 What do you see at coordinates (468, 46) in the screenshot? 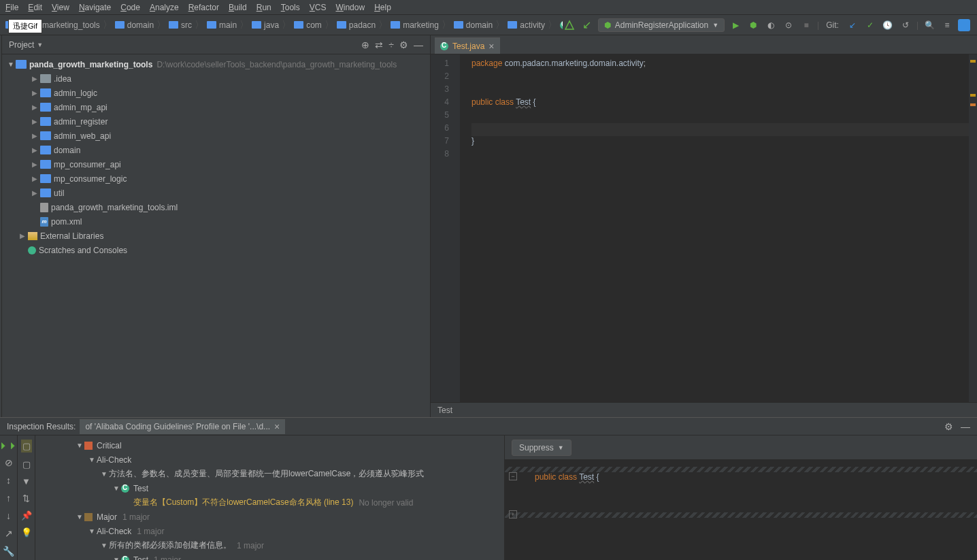
I see `tab-label: Test.java` at bounding box center [468, 46].